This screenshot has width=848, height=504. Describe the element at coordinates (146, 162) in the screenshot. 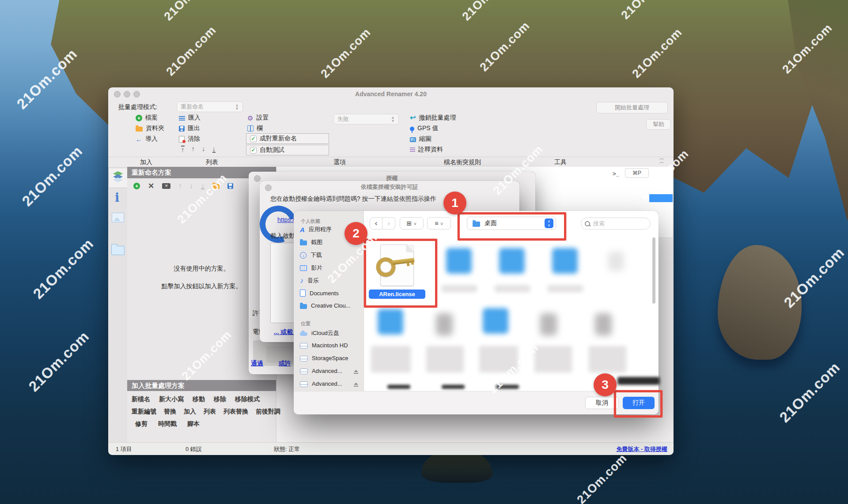

I see `tab-add: 加入` at that location.